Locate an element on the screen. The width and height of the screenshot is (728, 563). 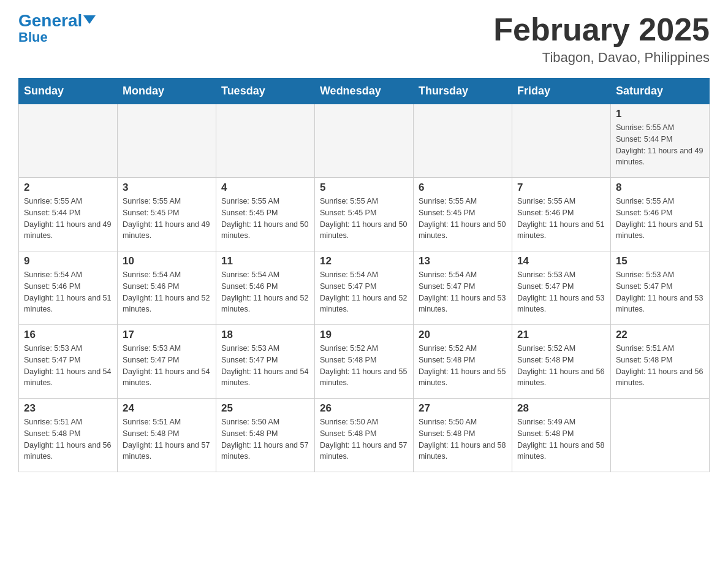
table-row: 7Sunrise: 5:55 AM Sunset: 5:46 PM Daylig… is located at coordinates (561, 215).